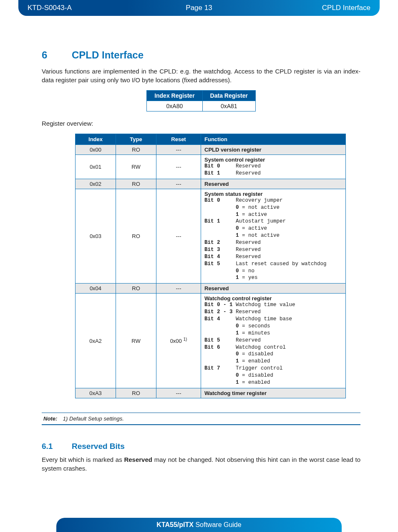 The image size is (398, 532). Describe the element at coordinates (274, 150) in the screenshot. I see `cell-function: CPLD version register` at that location.